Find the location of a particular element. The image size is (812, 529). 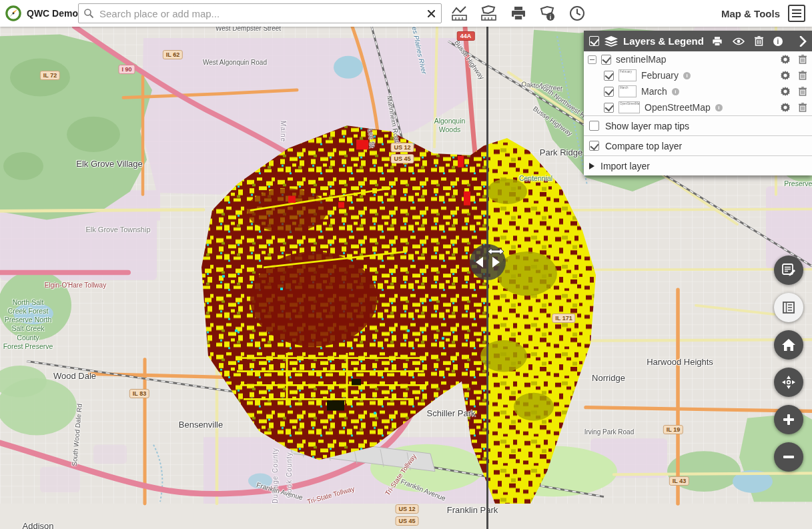

legend-thumbnail: OpenStreetMap is located at coordinates (629, 107).